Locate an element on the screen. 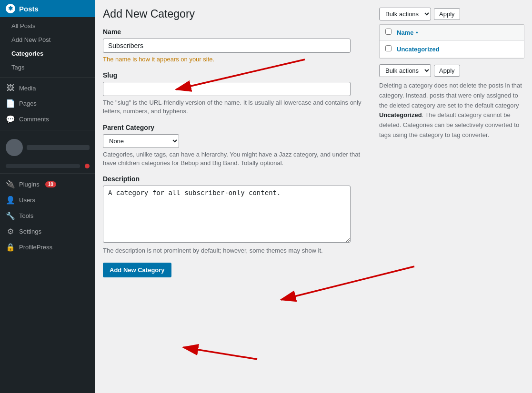 The image size is (532, 393). name-label: Name is located at coordinates (236, 32).